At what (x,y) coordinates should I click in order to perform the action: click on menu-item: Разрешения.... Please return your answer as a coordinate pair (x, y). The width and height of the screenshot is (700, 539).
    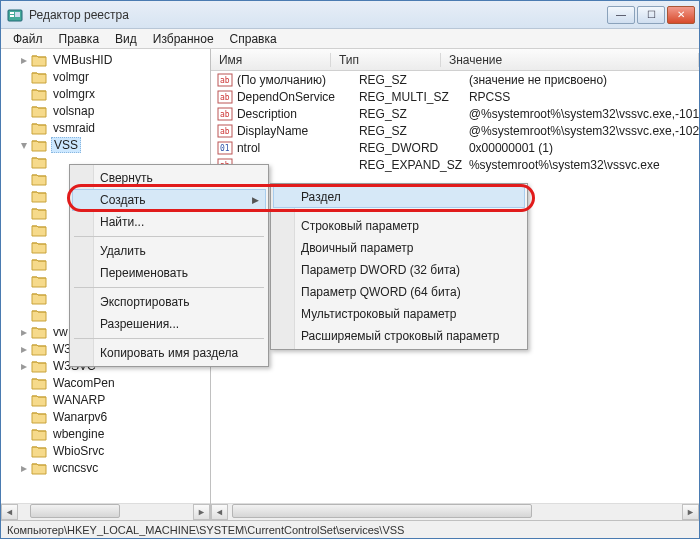
    Looking at the image, I should click on (169, 324).